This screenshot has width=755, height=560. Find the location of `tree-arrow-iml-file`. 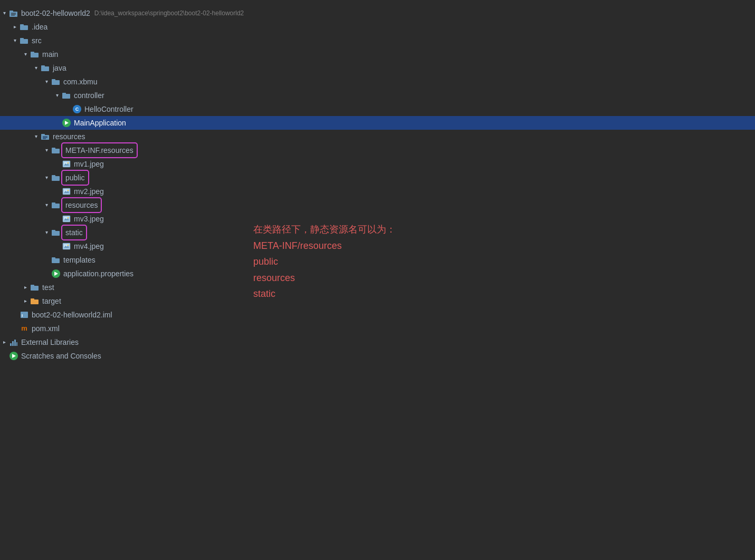

tree-arrow-iml-file is located at coordinates (15, 315).